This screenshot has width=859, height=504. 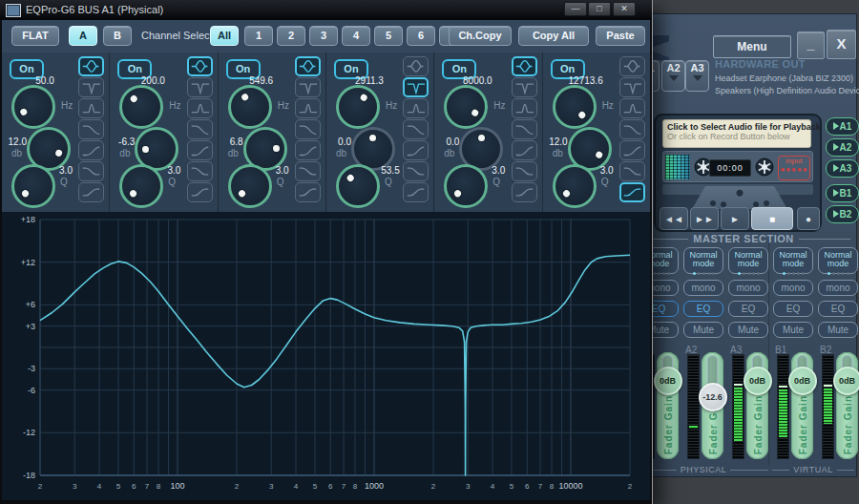 I want to click on recorder-output-a2-button: A2, so click(x=842, y=147).